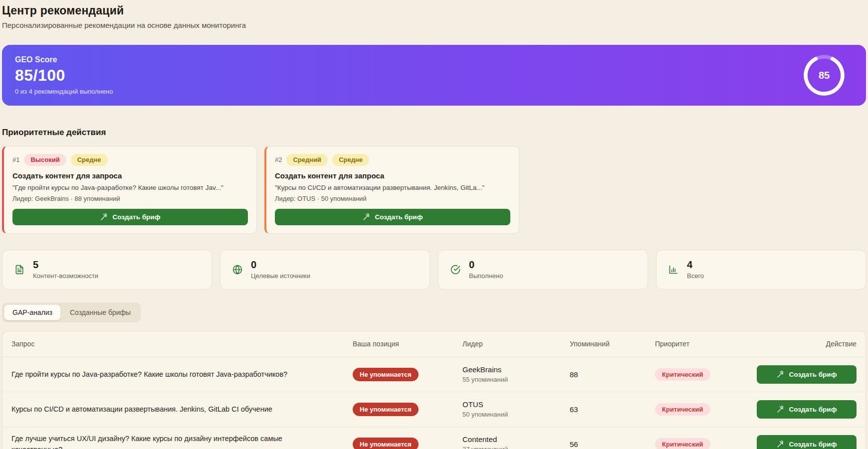 This screenshot has height=449, width=868. What do you see at coordinates (64, 75) in the screenshot?
I see `geo-score-texts: GEO Score 85/100 0 из 4 рекомендаций вып…` at bounding box center [64, 75].